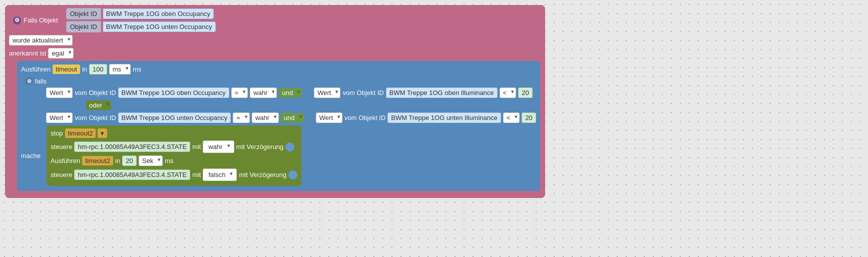  I want to click on lt-dropdown-1: <, so click(508, 93).